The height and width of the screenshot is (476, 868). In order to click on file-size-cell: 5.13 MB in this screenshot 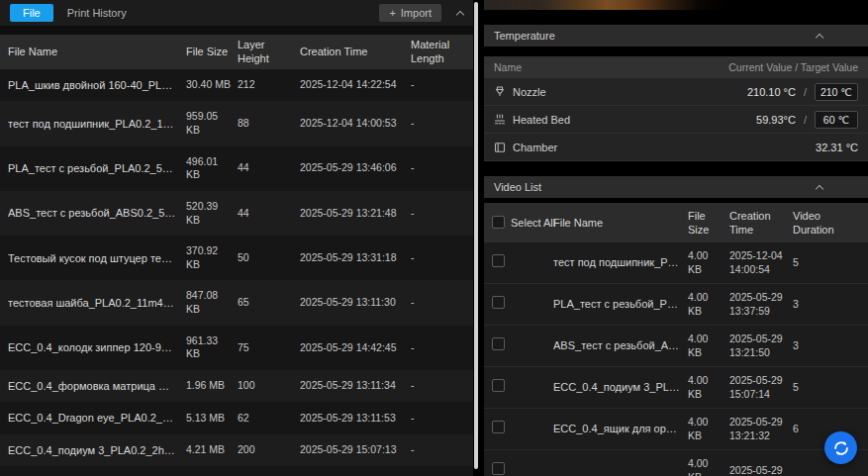, I will do `click(212, 419)`.